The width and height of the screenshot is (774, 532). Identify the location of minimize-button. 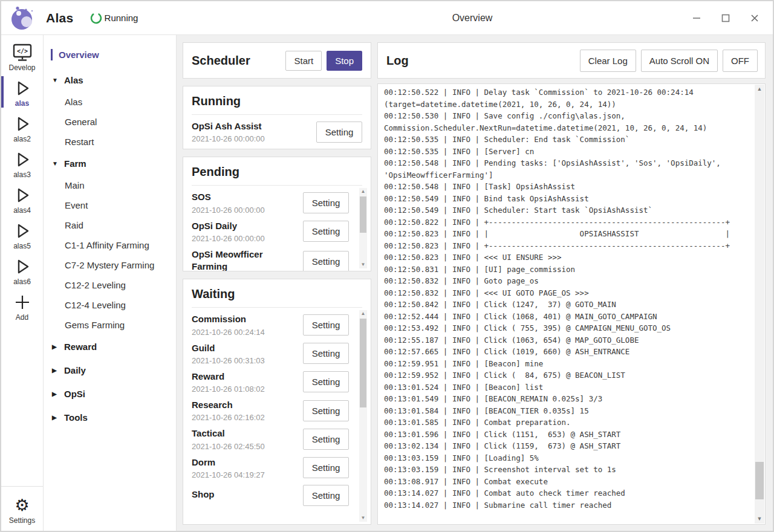
(697, 18).